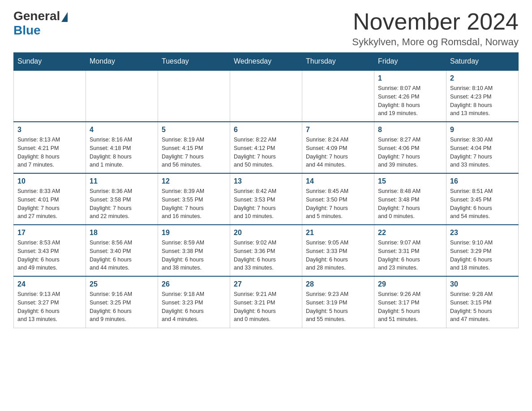  I want to click on day-number: 18, so click(122, 233).